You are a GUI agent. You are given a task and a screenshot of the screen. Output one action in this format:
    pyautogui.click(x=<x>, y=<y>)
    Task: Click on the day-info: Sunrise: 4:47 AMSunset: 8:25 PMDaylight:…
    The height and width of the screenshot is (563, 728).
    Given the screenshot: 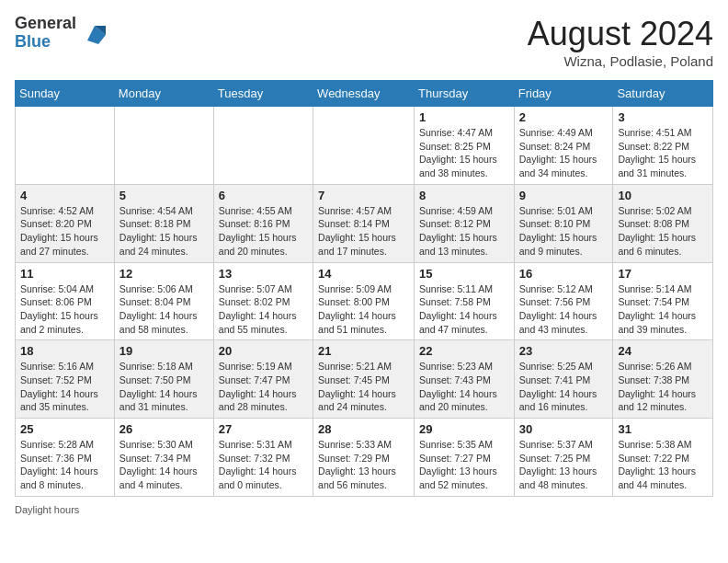 What is the action you would take?
    pyautogui.click(x=464, y=153)
    